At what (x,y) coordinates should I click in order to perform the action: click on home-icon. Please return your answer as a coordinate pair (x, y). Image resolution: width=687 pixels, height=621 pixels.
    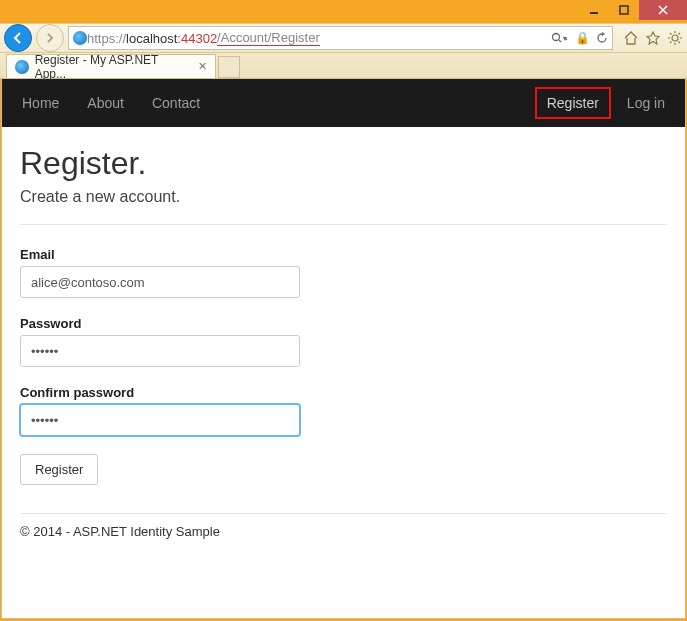
    Looking at the image, I should click on (631, 38).